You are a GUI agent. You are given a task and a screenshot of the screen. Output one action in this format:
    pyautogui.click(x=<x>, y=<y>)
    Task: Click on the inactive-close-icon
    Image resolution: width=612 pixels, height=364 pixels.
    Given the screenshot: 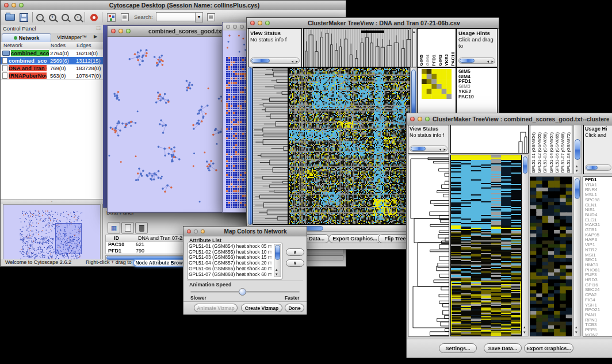 What is the action you would take?
    pyautogui.click(x=228, y=26)
    